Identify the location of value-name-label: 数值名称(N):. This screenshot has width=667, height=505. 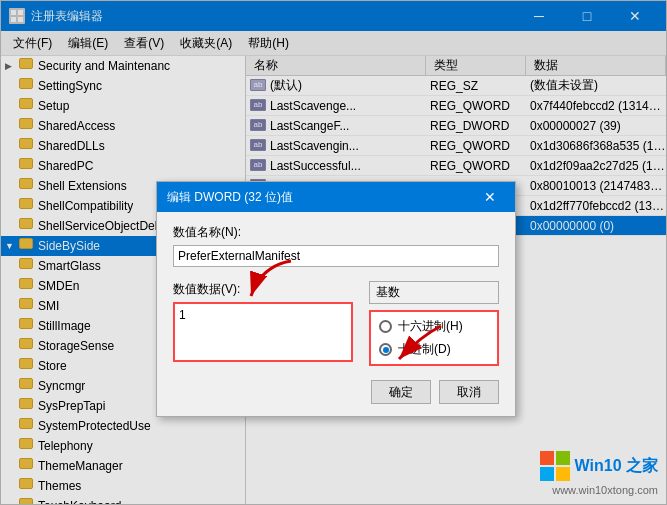
(336, 232).